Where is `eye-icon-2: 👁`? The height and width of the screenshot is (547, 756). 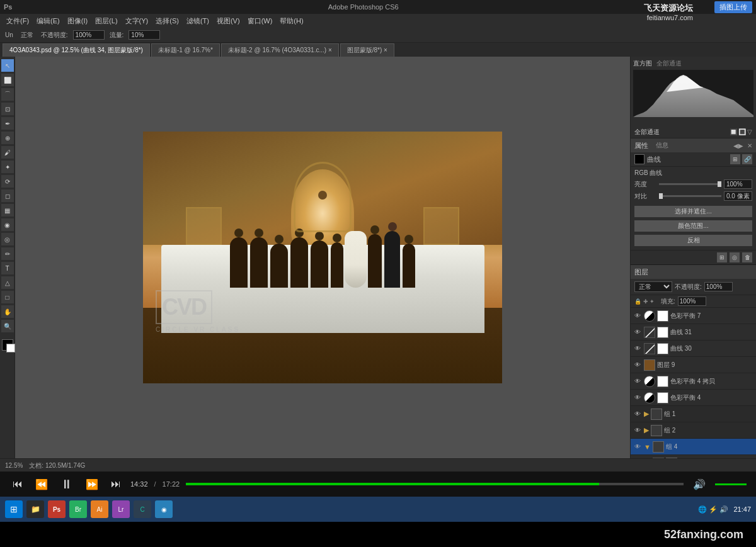 eye-icon-2: 👁 is located at coordinates (638, 332).